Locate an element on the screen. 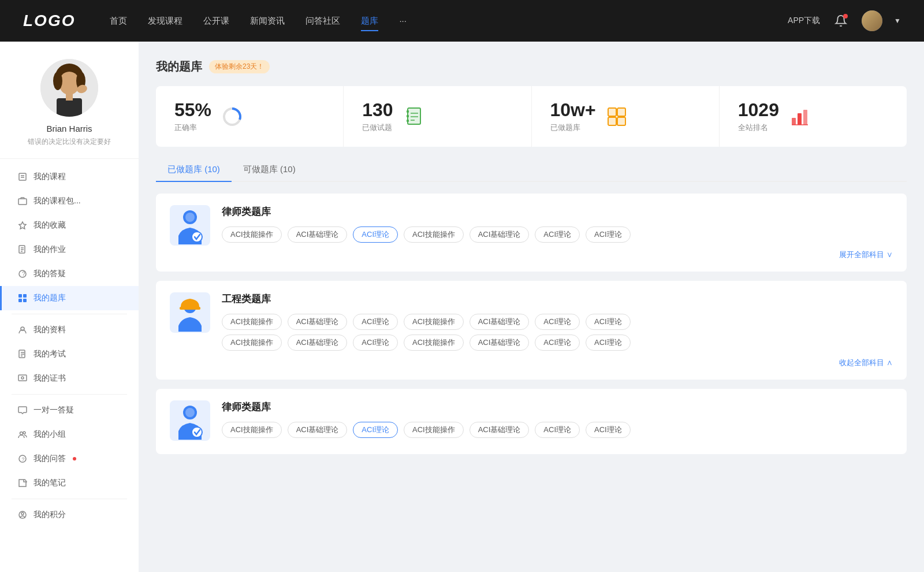  sidebar-item-course-package: 我的课程包... is located at coordinates (69, 201).